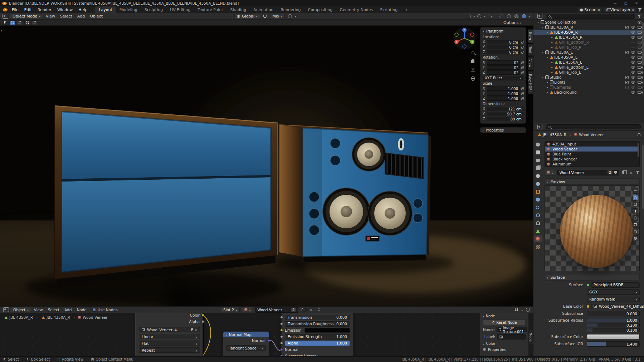 The height and width of the screenshot is (362, 644). What do you see at coordinates (479, 16) in the screenshot?
I see `show-overlays-toggle` at bounding box center [479, 16].